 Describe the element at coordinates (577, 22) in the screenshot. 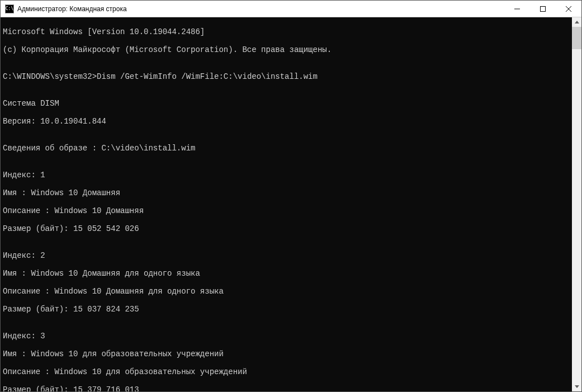

I see `chevron-up-icon` at that location.